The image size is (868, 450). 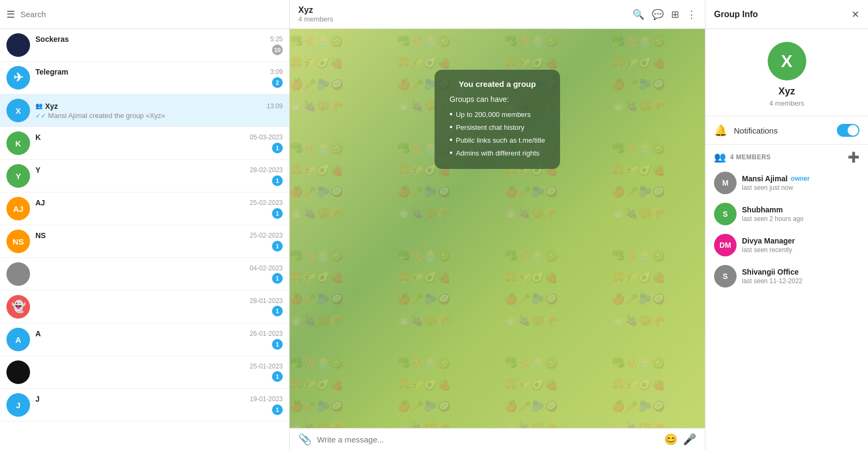 I want to click on member-item: SShubhammlast seen 2 hours ago, so click(x=786, y=214).